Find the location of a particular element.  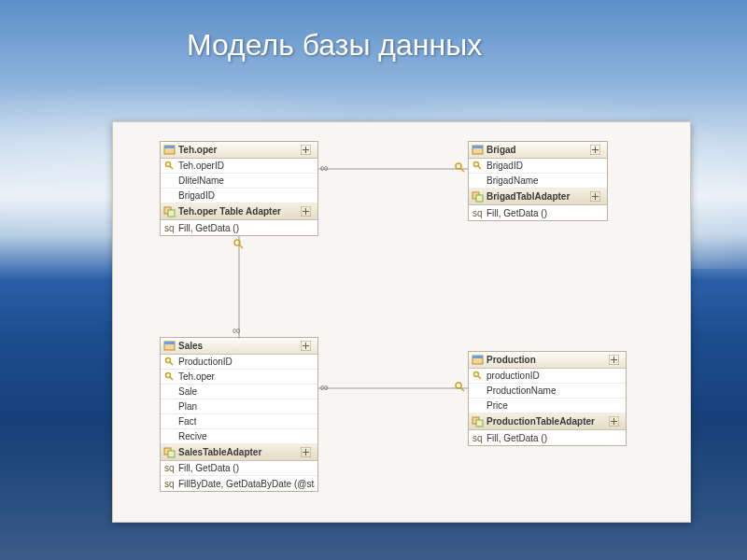

entity-header: Teh.oper is located at coordinates (239, 150).